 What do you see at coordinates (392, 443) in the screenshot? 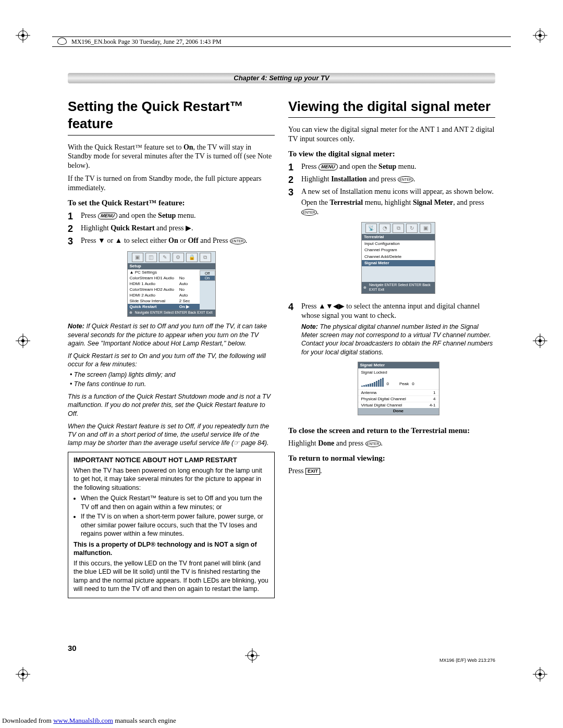
I see `paragraph: Highlight Done and press ENTER.` at bounding box center [392, 443].